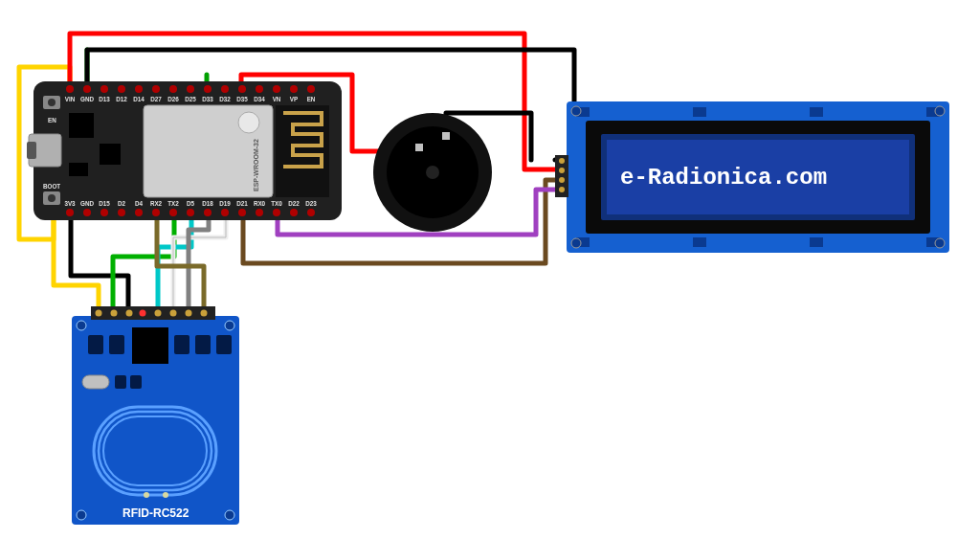  Describe the element at coordinates (311, 203) in the screenshot. I see `svg-text: D23` at that location.